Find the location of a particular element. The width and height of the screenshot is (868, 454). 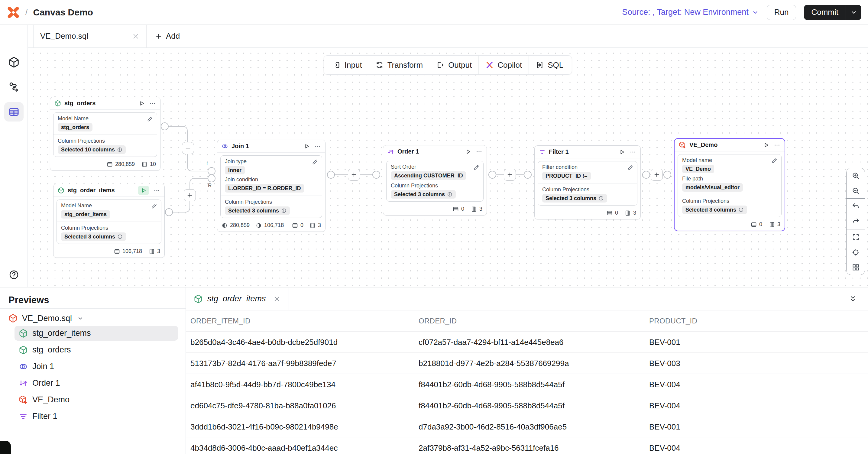

model-name-chip: stg_order_items is located at coordinates (86, 214).